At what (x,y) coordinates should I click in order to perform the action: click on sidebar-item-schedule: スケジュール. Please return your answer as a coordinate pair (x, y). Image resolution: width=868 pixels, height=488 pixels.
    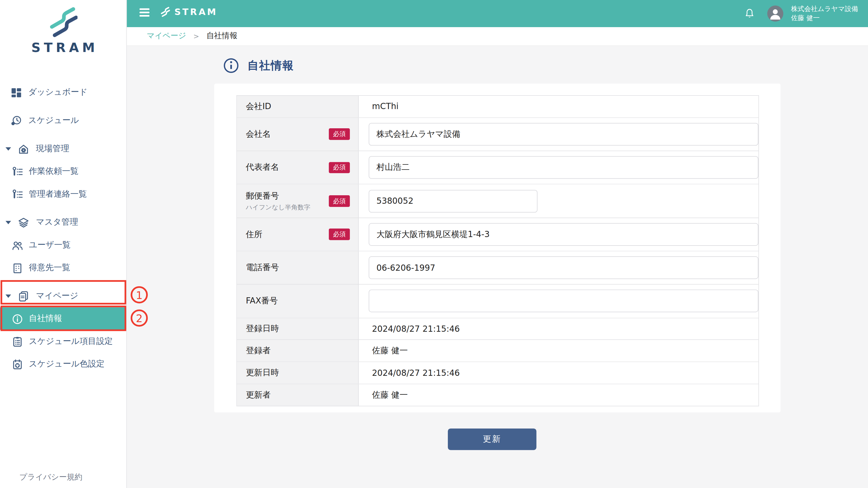
    Looking at the image, I should click on (63, 121).